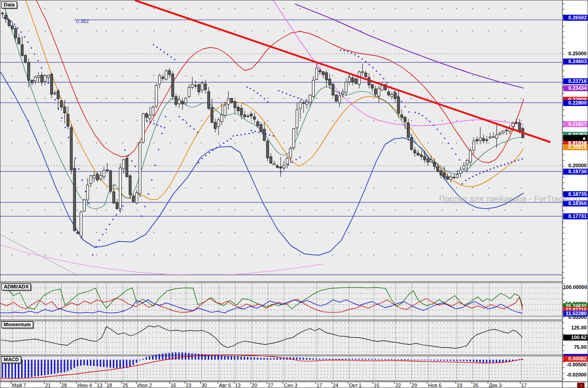  Describe the element at coordinates (85, 385) in the screenshot. I see `time-axis-label: Июн 4` at that location.